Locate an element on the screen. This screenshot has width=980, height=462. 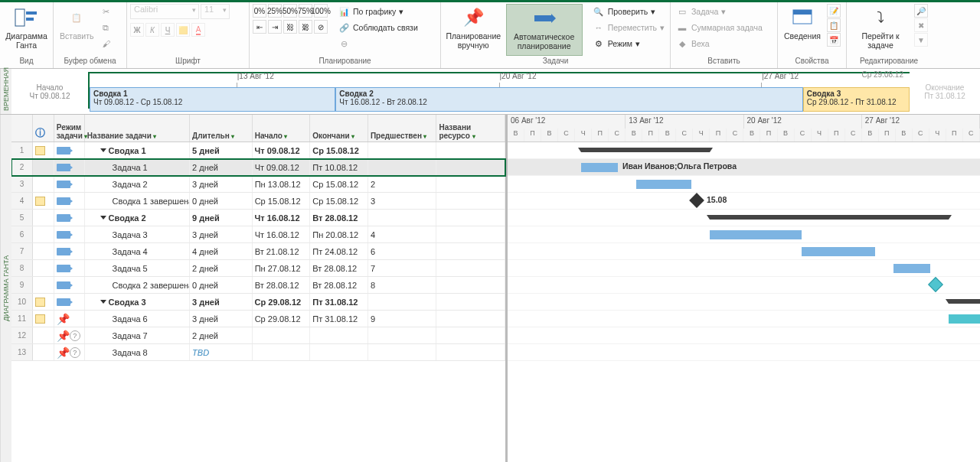
cell: 3 is located at coordinates (22, 184).